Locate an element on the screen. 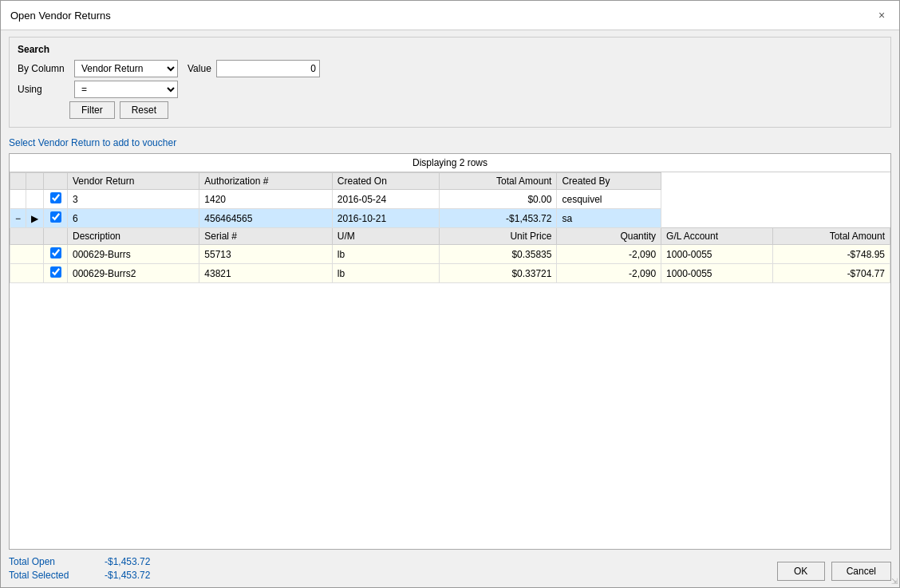 The height and width of the screenshot is (588, 900). col-vendor-return: Vendor Return is located at coordinates (134, 182).